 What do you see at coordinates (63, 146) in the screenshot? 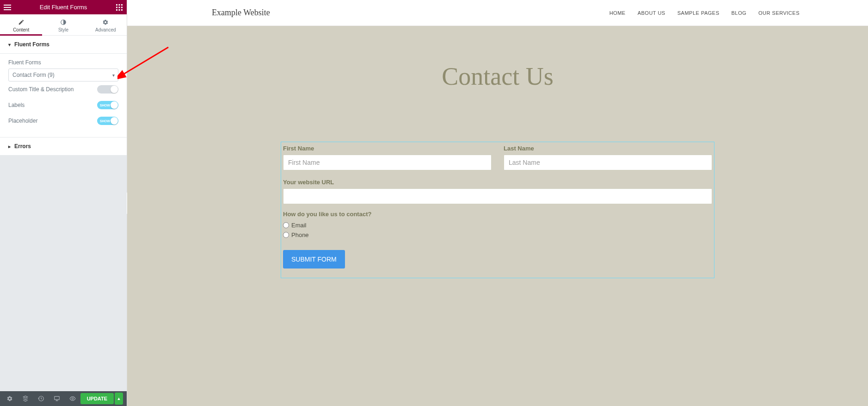
I see `section-errors: ▸ Errors` at bounding box center [63, 146].